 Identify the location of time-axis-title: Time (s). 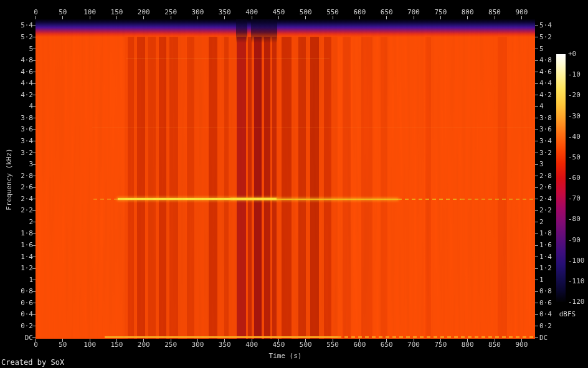
(285, 356).